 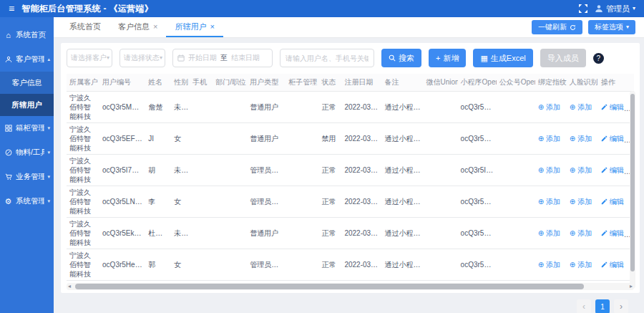 What do you see at coordinates (142, 58) in the screenshot?
I see `status-select: 请选择状态 ▾` at bounding box center [142, 58].